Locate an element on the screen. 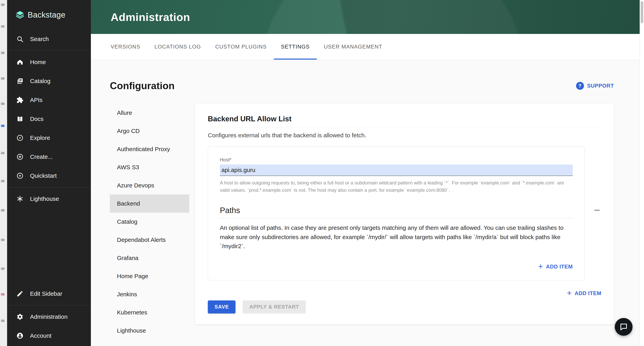 The width and height of the screenshot is (644, 346). host-field-label: Host* is located at coordinates (396, 160).